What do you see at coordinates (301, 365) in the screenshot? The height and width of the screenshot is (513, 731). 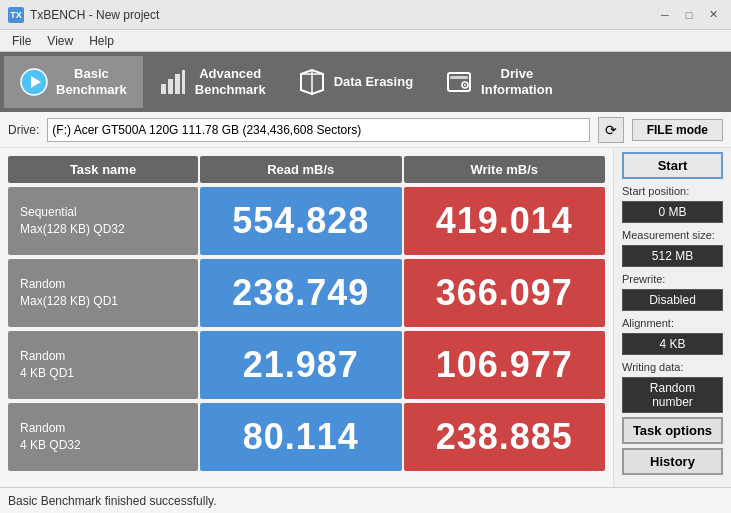 I see `read-value-3: 21.987` at bounding box center [301, 365].